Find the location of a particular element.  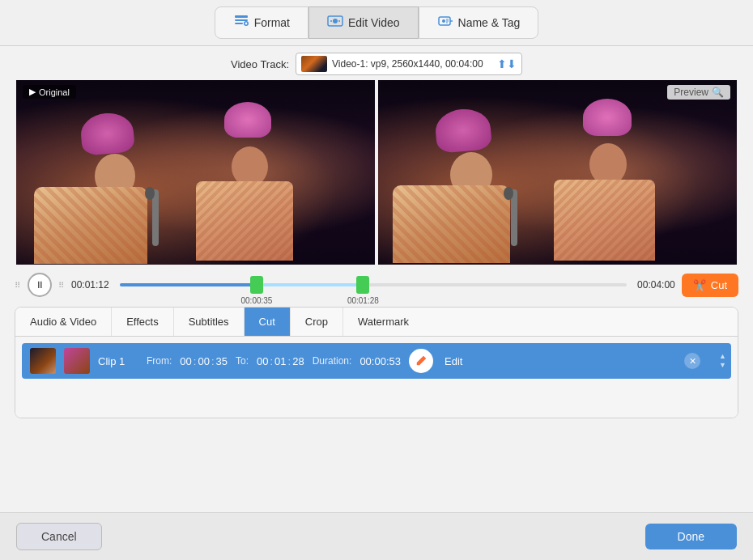

original-label: ▶ Original is located at coordinates (49, 92).